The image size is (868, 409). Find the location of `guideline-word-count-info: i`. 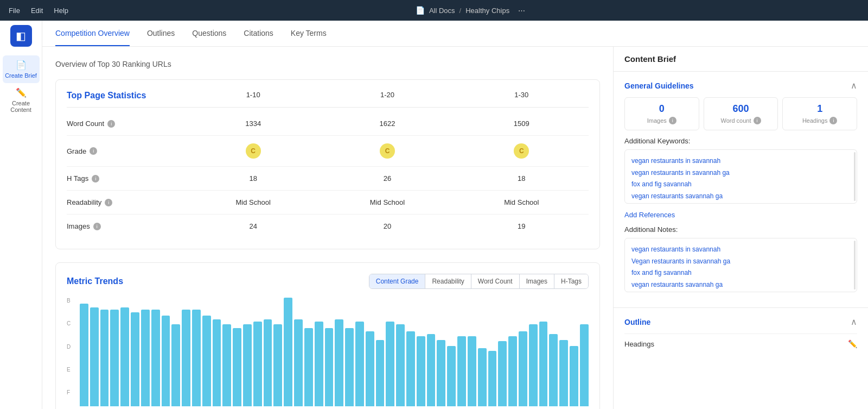

guideline-word-count-info: i is located at coordinates (757, 121).